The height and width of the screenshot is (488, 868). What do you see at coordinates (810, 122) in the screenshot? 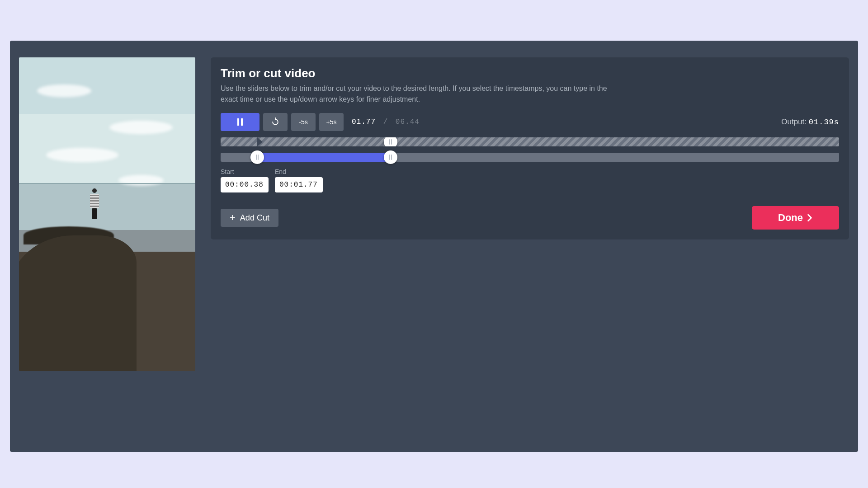
I see `output-duration: Output: 01.39s` at bounding box center [810, 122].